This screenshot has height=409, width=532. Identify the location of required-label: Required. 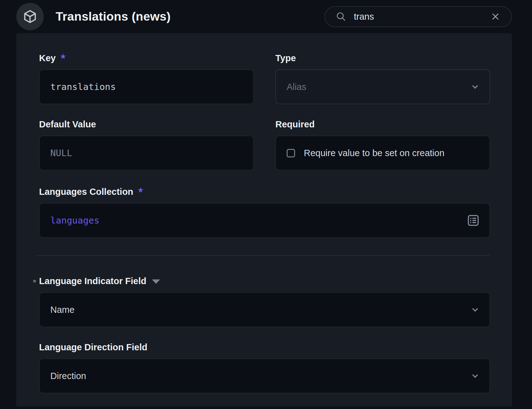
(383, 124).